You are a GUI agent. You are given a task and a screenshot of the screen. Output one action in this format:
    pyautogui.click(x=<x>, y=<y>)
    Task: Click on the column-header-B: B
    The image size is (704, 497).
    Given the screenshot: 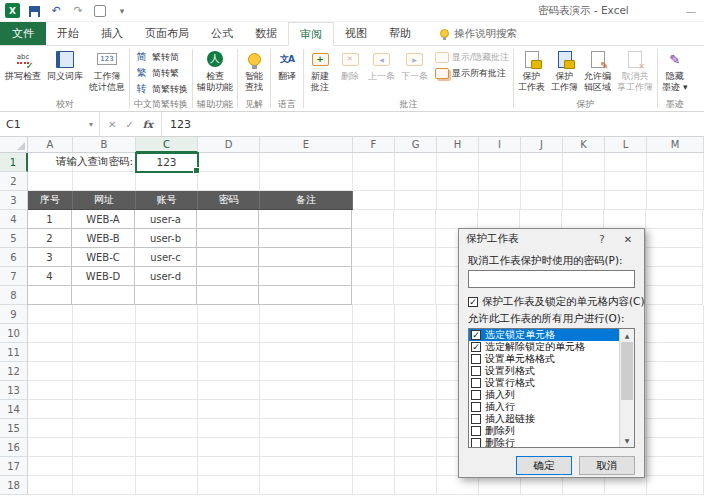 What is the action you would take?
    pyautogui.click(x=104, y=145)
    